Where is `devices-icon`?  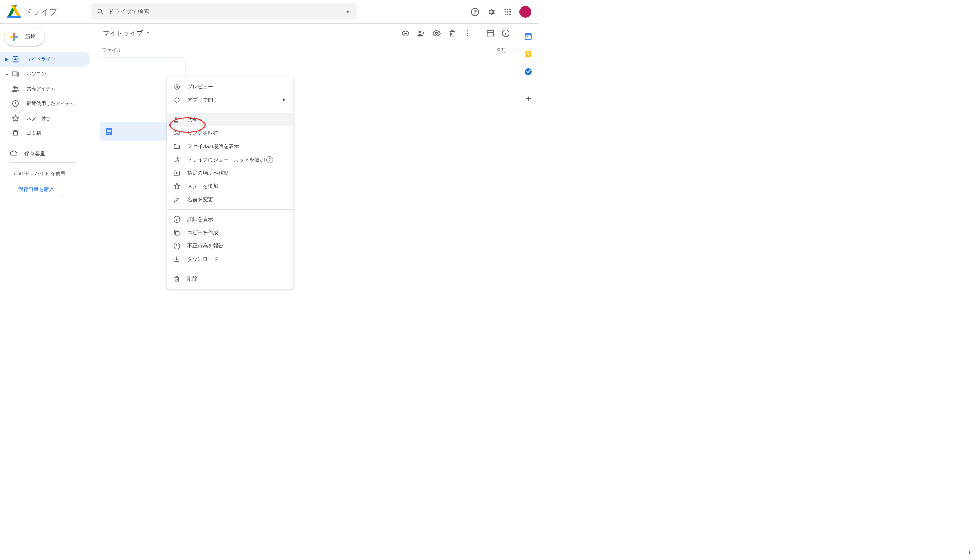
devices-icon is located at coordinates (15, 74).